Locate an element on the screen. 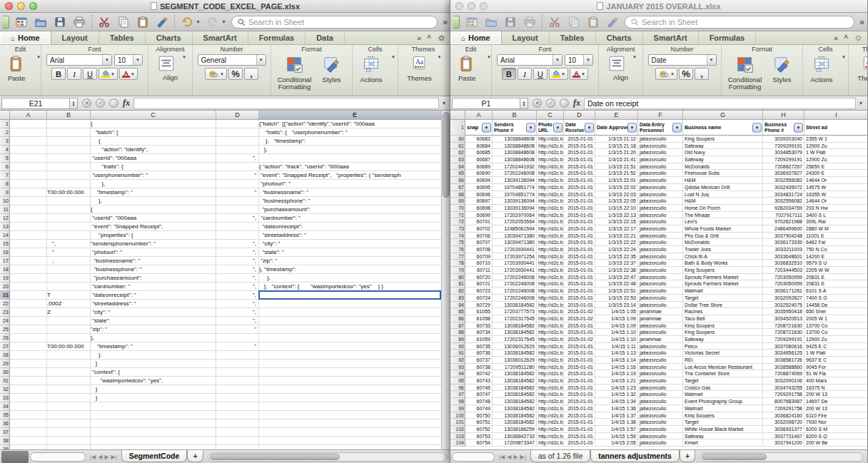 This screenshot has height=463, width=868. ribbon-tab-home: ⌂Home is located at coordinates (26, 38).